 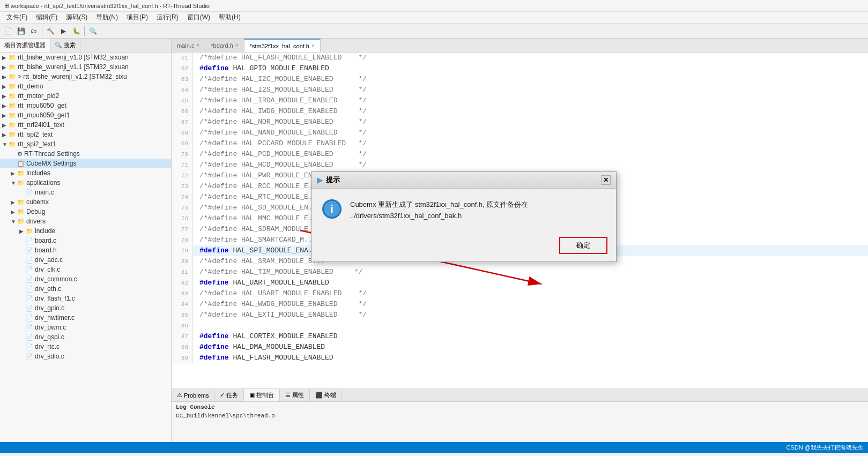 What do you see at coordinates (520, 144) in the screenshot?
I see `code-line-69: 69/*#define HAL_PCCARD_MODULE_ENABLED */` at bounding box center [520, 144].